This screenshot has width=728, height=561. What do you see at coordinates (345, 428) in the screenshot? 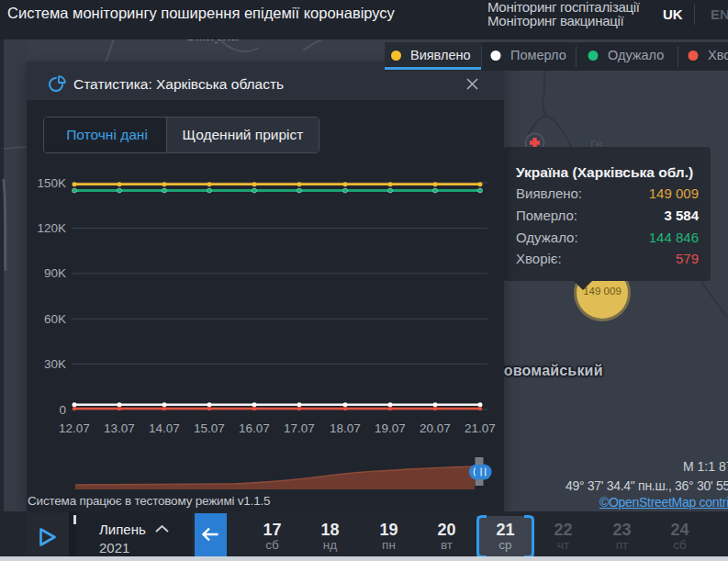
I see `svg-text: 18.07` at bounding box center [345, 428].